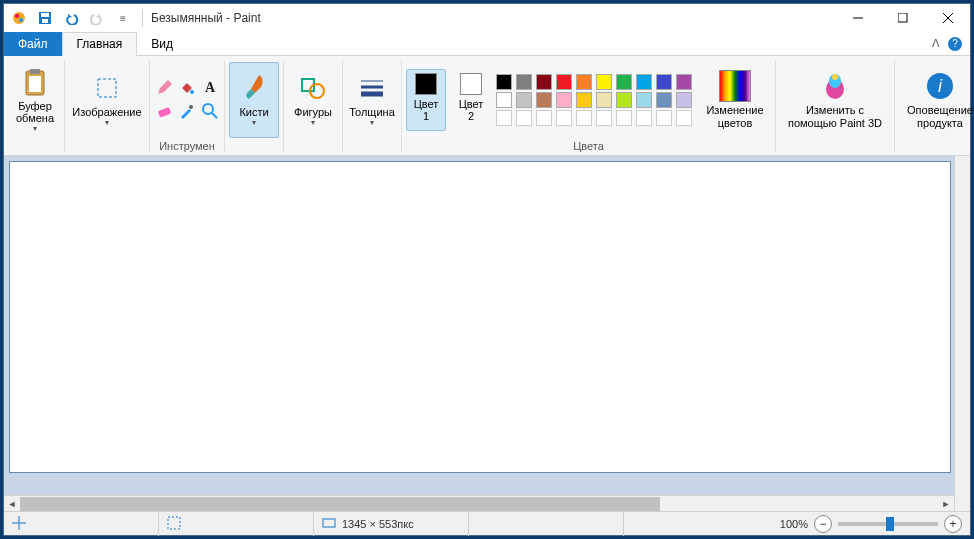 The height and width of the screenshot is (539, 974). What do you see at coordinates (329, 524) in the screenshot?
I see `canvas-size-icon` at bounding box center [329, 524].